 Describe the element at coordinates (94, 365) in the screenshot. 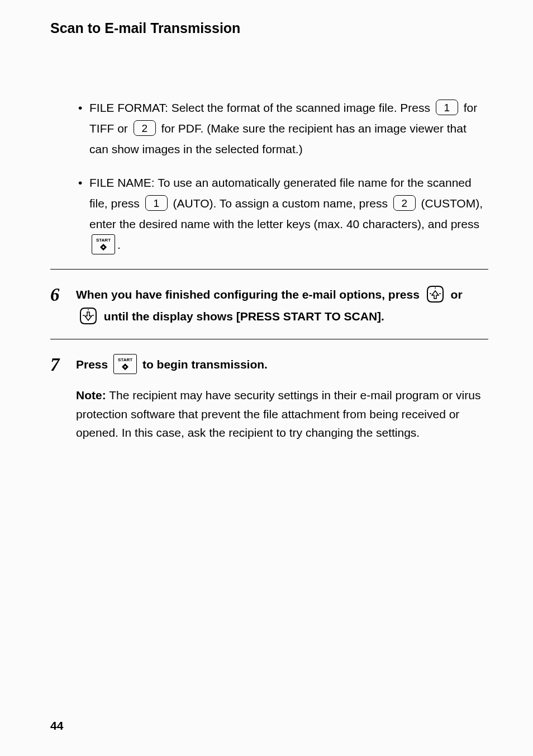

I see `step-7-text1: Press` at that location.